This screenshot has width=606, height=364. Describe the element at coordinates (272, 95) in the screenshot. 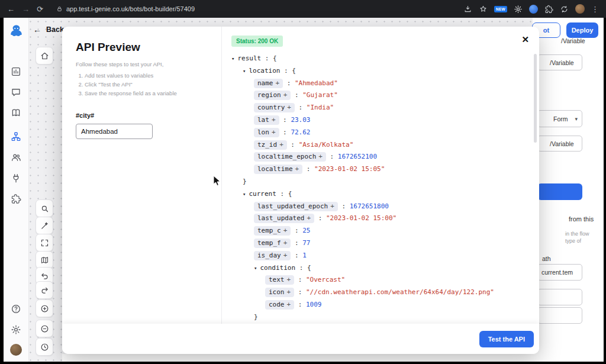

I see `json-key-chip: region+` at that location.